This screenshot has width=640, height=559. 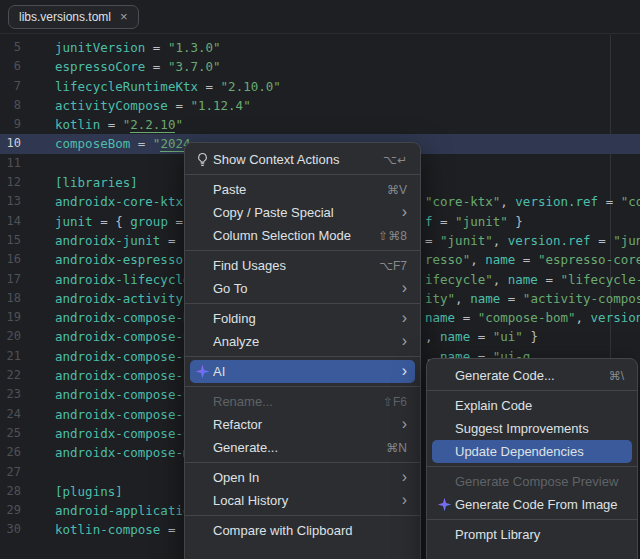 I want to click on code-fragment-left: activityCompose = "1.12.4", so click(x=153, y=106).